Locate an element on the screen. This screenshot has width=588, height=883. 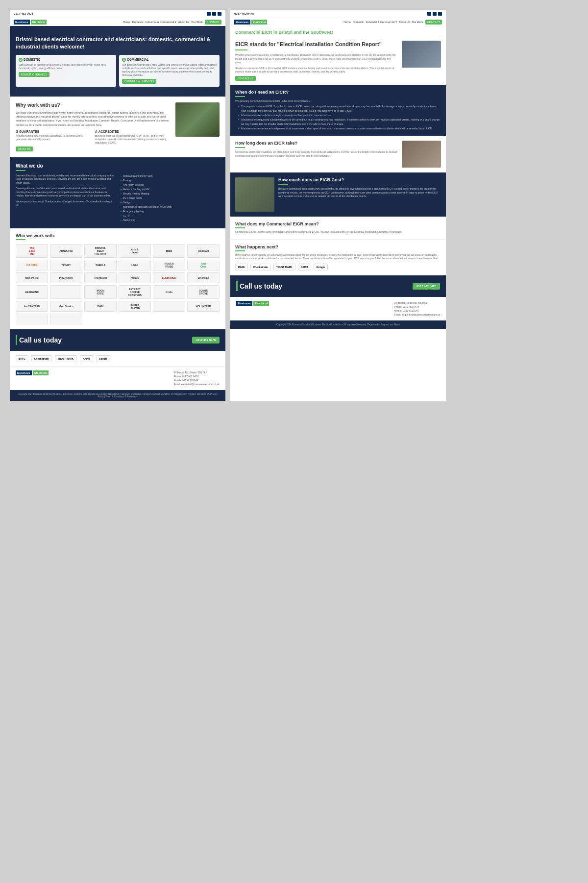
r-nav-contact-btn: CONTACT is located at coordinates (434, 22).